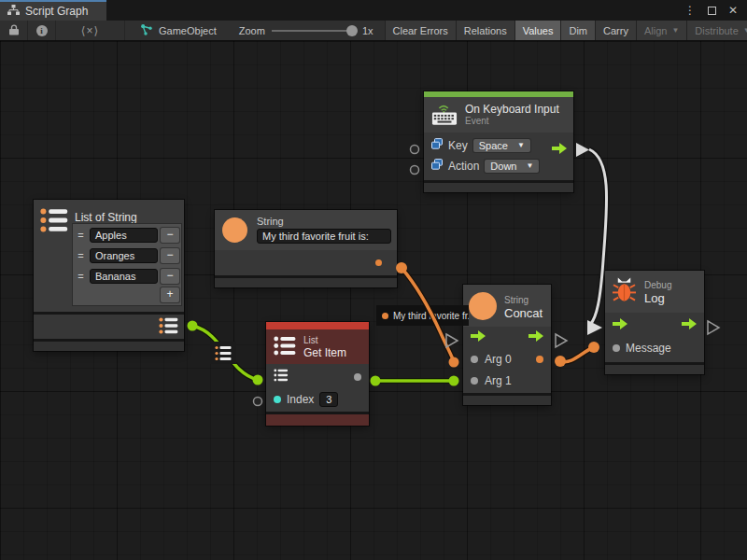 This screenshot has height=560, width=747. What do you see at coordinates (420, 30) in the screenshot?
I see `clear-errors-button: Clear Errors` at bounding box center [420, 30].